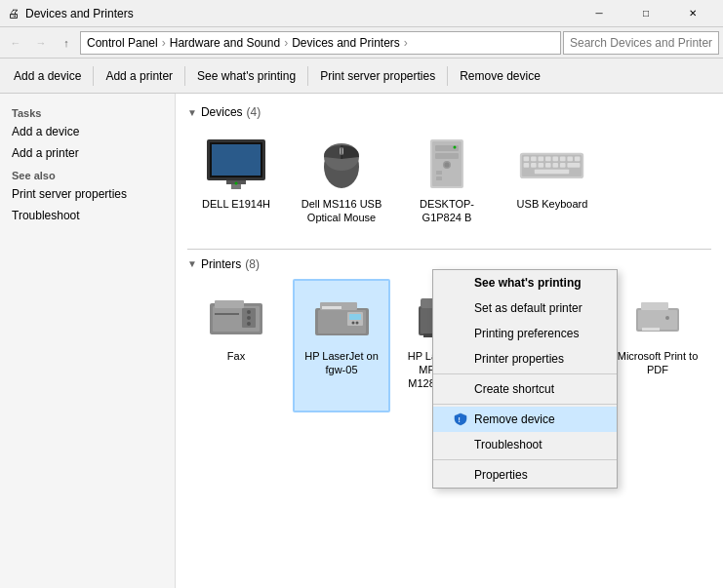 Image resolution: width=723 pixels, height=588 pixels. I want to click on fax-icon, so click(236, 316).